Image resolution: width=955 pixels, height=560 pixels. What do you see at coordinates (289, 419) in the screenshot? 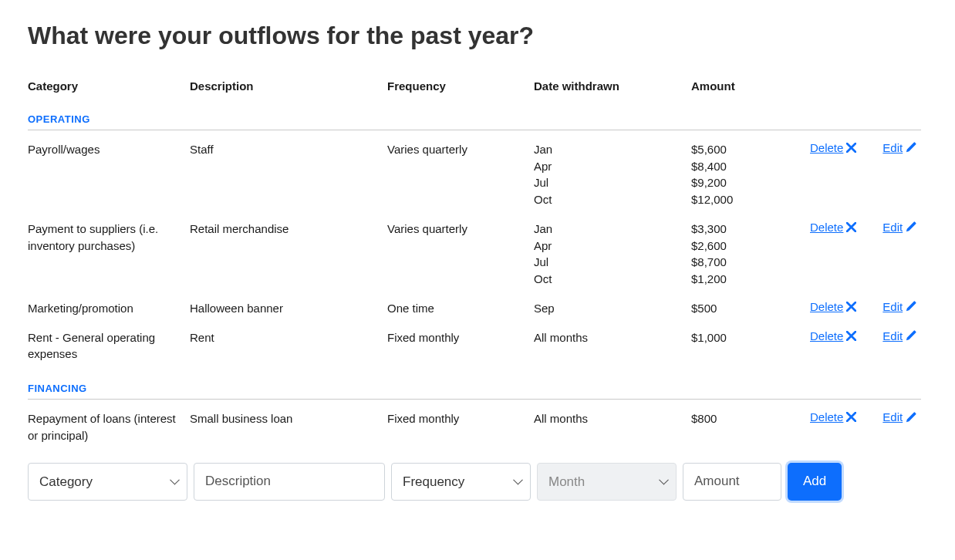
I see `cell-description: Small business loan` at bounding box center [289, 419].